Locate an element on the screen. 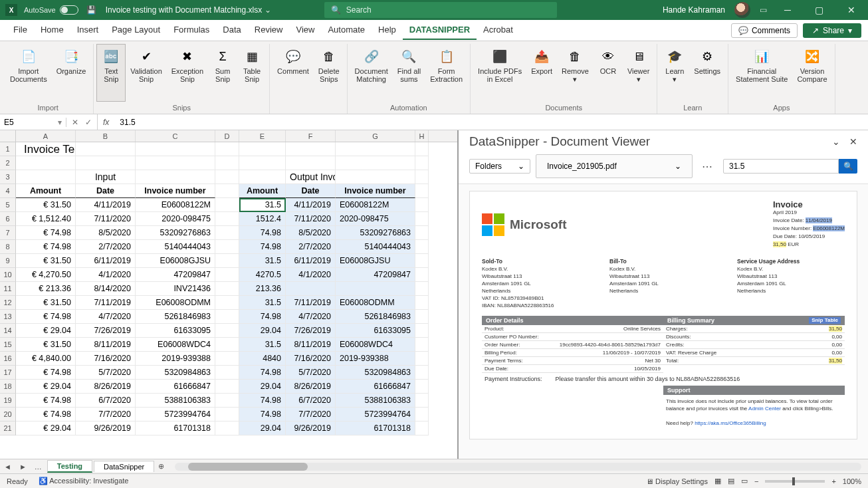 Image resolution: width=868 pixels, height=488 pixels. close-button: ✕ is located at coordinates (851, 10).